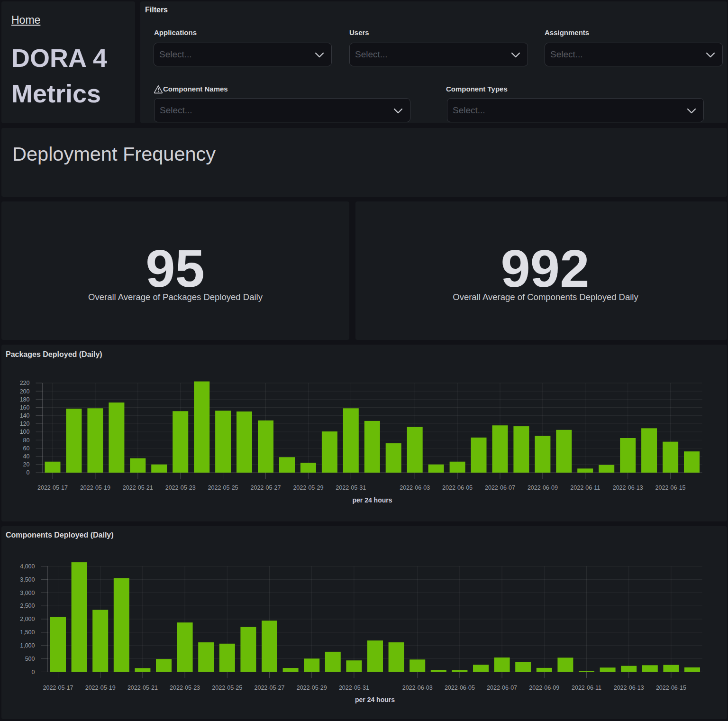 The height and width of the screenshot is (721, 728). Describe the element at coordinates (27, 632) in the screenshot. I see `svg-text: 1,500` at that location.